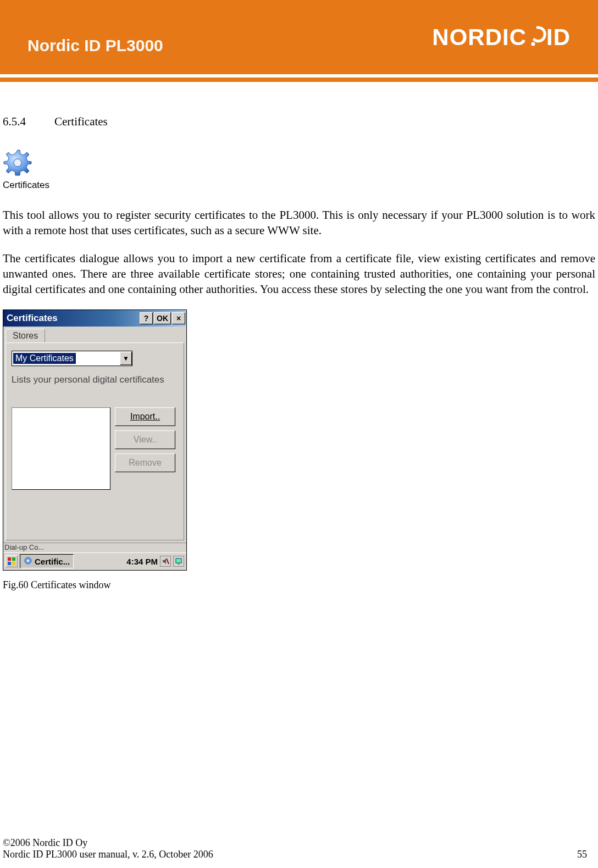  What do you see at coordinates (95, 379) in the screenshot?
I see `store-description: Lists your personal digital certificates` at bounding box center [95, 379].